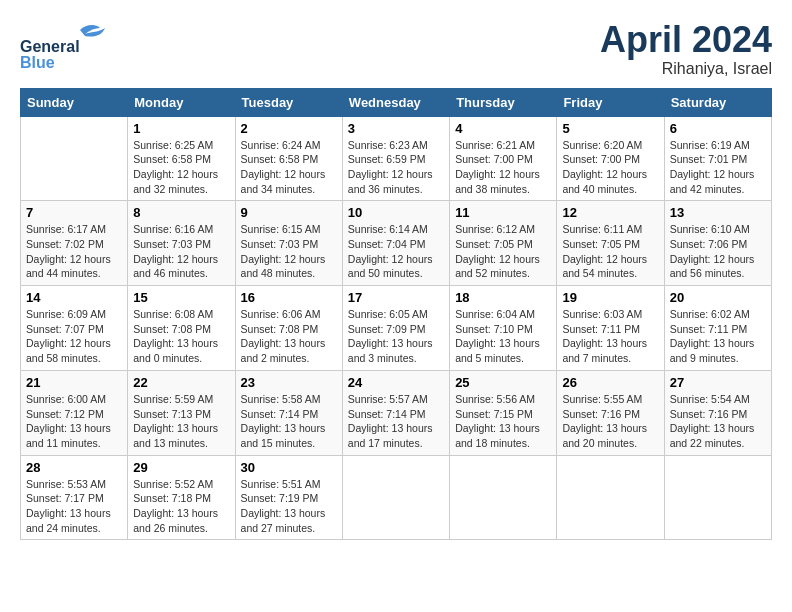  What do you see at coordinates (718, 298) in the screenshot?
I see `day-number: 20` at bounding box center [718, 298].